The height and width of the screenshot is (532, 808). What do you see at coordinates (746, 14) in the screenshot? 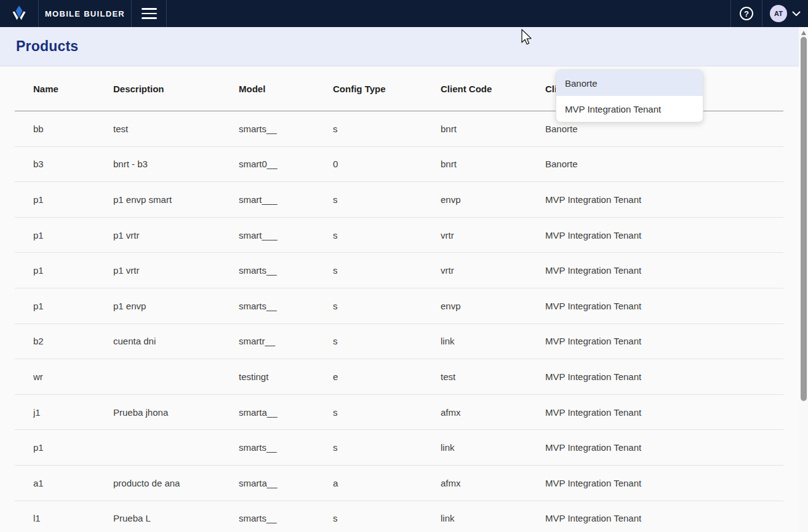
I see `question-mark-icon: ?` at bounding box center [746, 14].